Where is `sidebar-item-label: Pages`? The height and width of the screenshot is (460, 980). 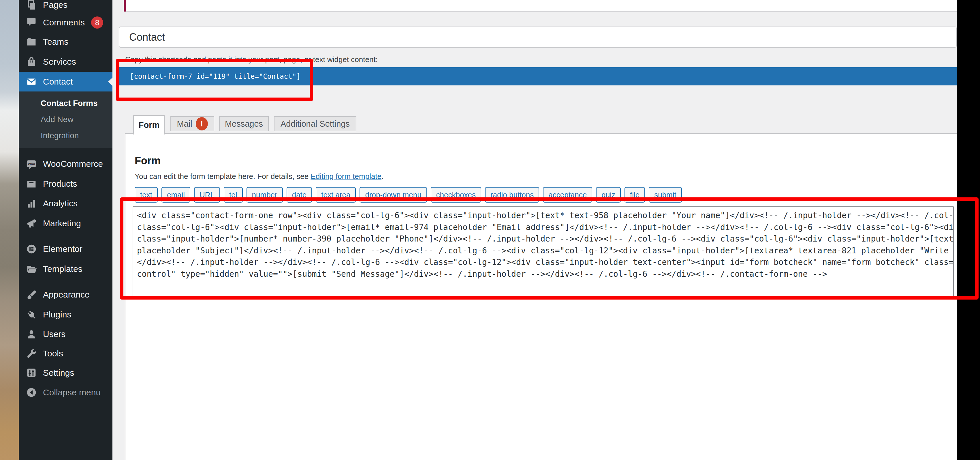 sidebar-item-label: Pages is located at coordinates (55, 5).